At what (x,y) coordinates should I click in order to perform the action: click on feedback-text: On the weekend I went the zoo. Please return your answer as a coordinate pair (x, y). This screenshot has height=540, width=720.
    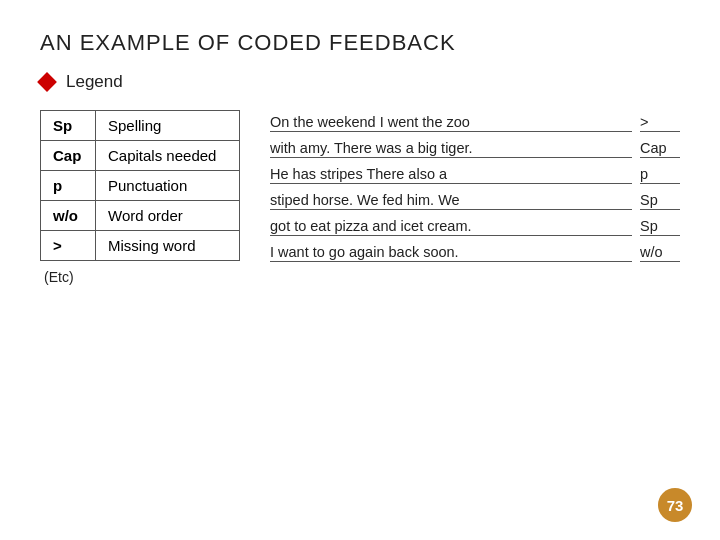
    Looking at the image, I should click on (451, 121).